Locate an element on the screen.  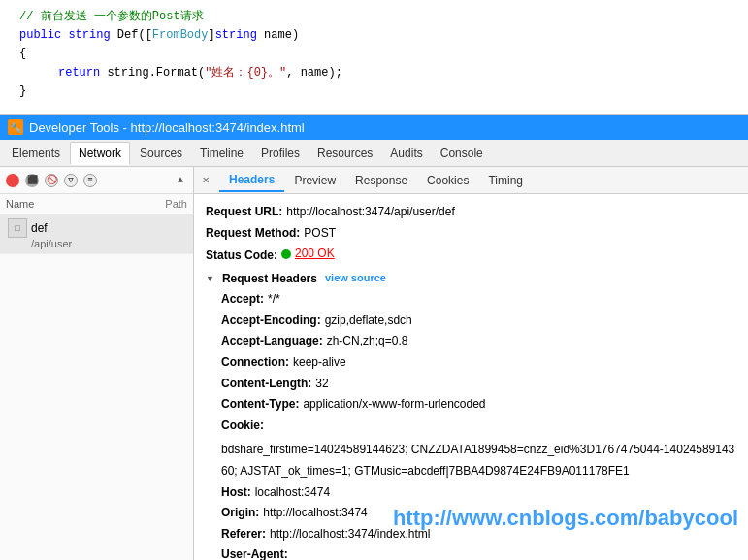
view-source-link: view source is located at coordinates (355, 279).